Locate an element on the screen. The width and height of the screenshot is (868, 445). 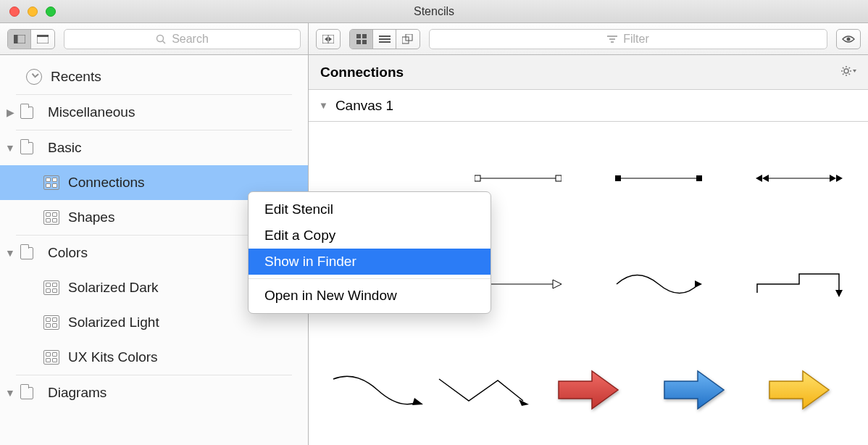
close-button is located at coordinates (14, 12).